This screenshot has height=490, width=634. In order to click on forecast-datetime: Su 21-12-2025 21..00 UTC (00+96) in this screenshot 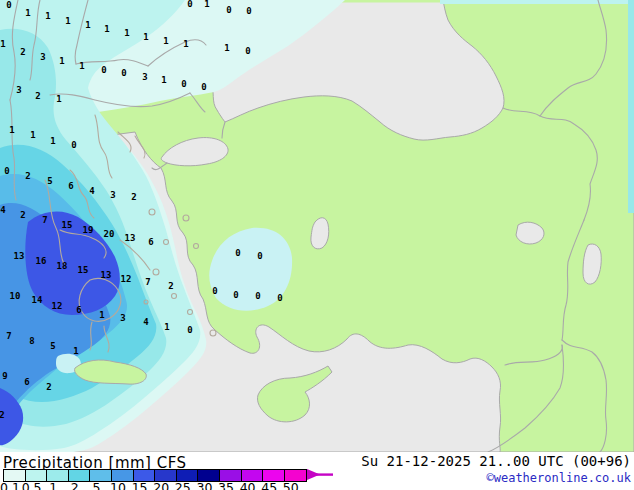, I will do `click(496, 461)`.